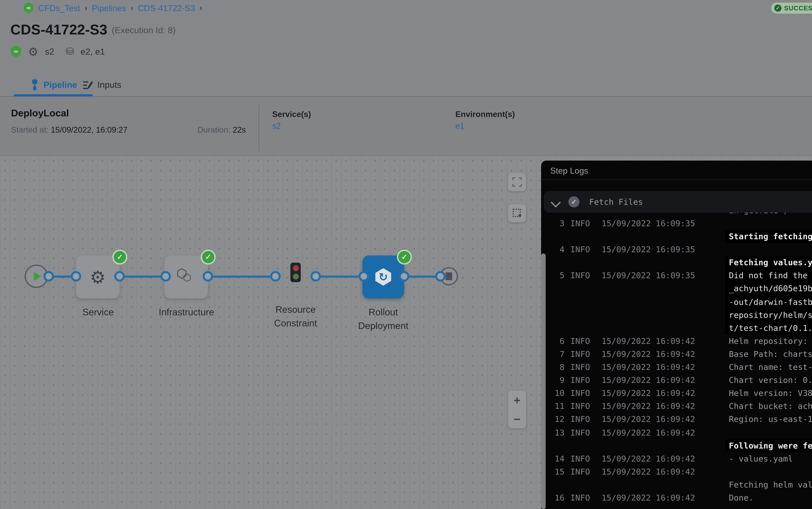 This screenshot has height=509, width=812. What do you see at coordinates (555, 498) in the screenshot?
I see `log-line-number: 16` at bounding box center [555, 498].